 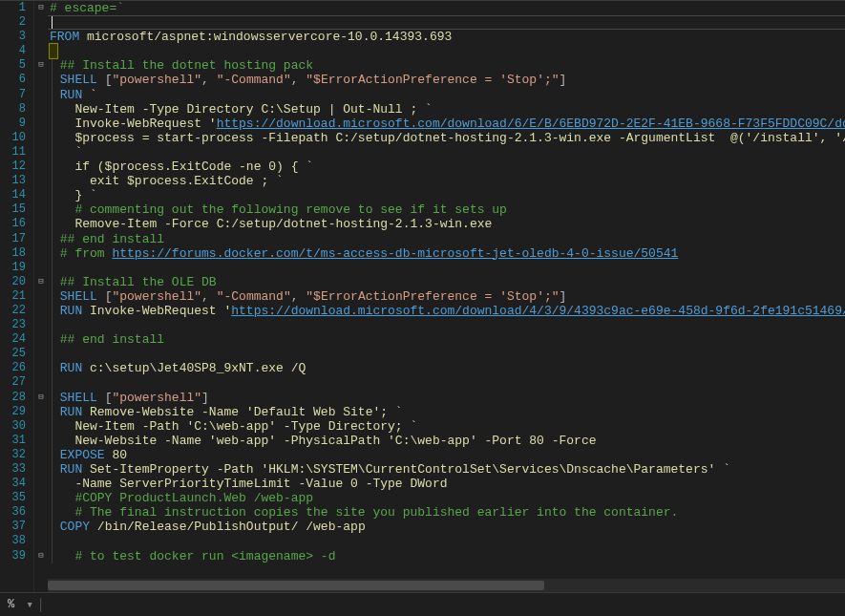 What do you see at coordinates (17, 65) in the screenshot?
I see `line-number: 5` at bounding box center [17, 65].